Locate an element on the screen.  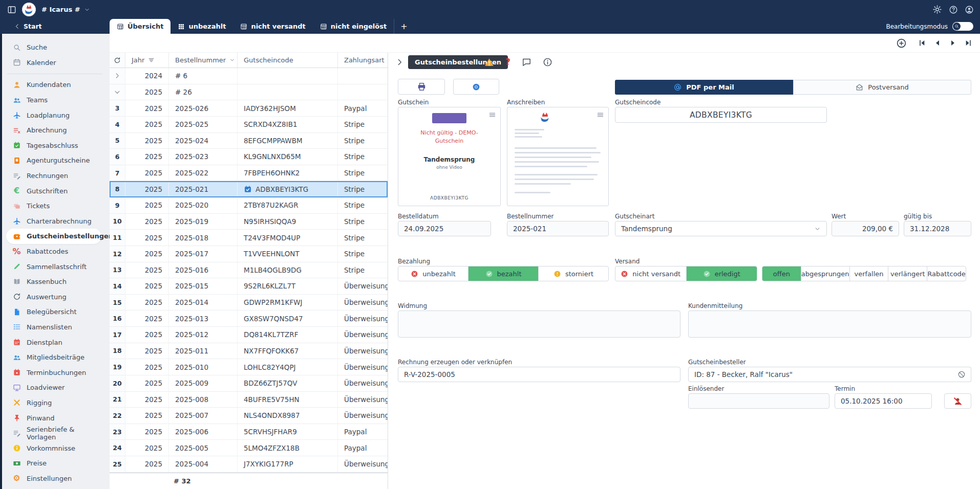
sidebar-item-pinwand: Pinwand is located at coordinates (52, 418).